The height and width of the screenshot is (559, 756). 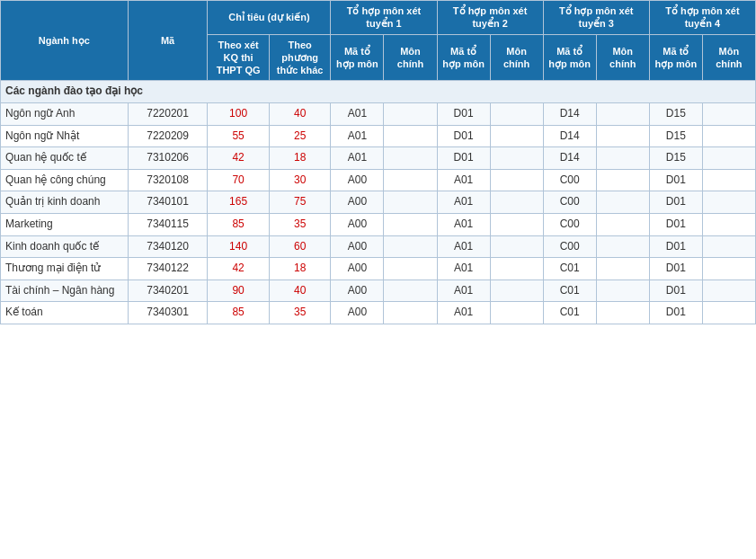 I want to click on cell-mahop1: A00, so click(x=358, y=313).